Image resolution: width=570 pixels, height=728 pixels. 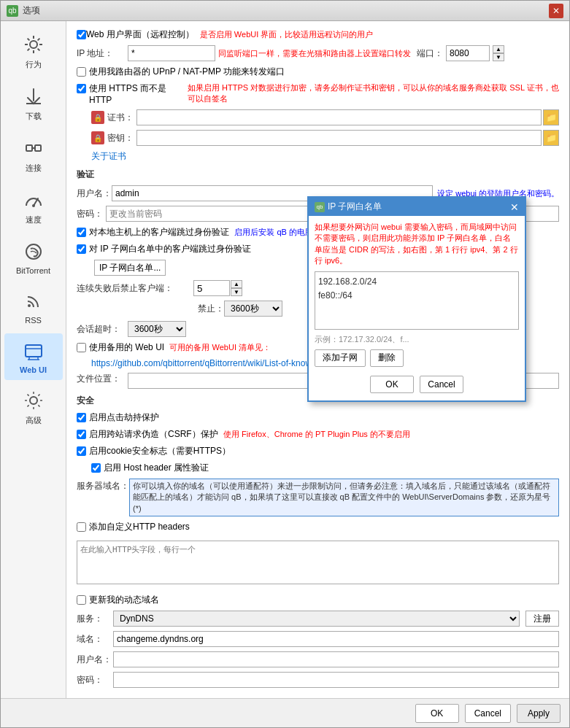 What do you see at coordinates (140, 35) in the screenshot?
I see `webui-enable-text: Web 用户界面（远程控制）` at bounding box center [140, 35].